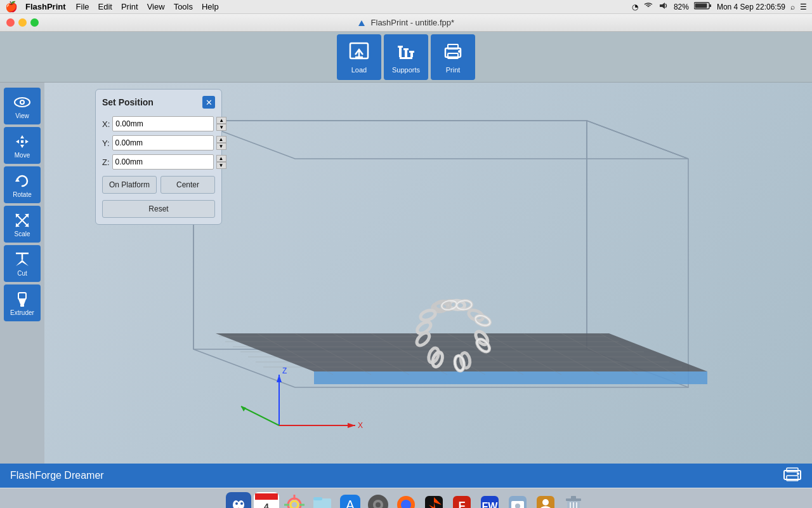  What do you see at coordinates (22, 224) in the screenshot?
I see `sidebar-scale-button: Scale` at bounding box center [22, 224].